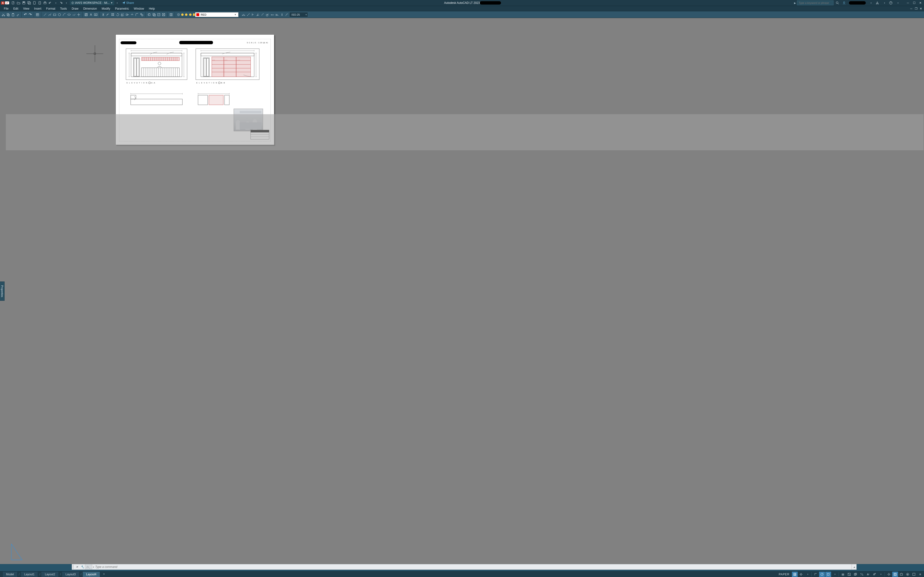 This screenshot has width=924, height=577. What do you see at coordinates (159, 15) in the screenshot?
I see `edit-block-icon` at bounding box center [159, 15].